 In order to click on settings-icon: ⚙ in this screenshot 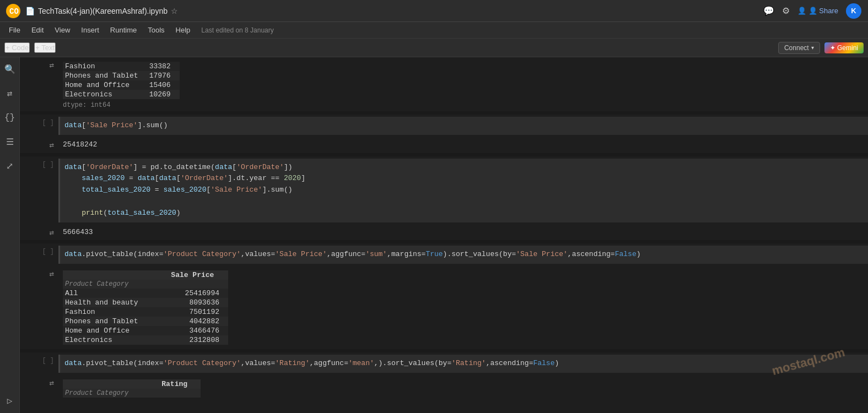, I will do `click(786, 11)`.